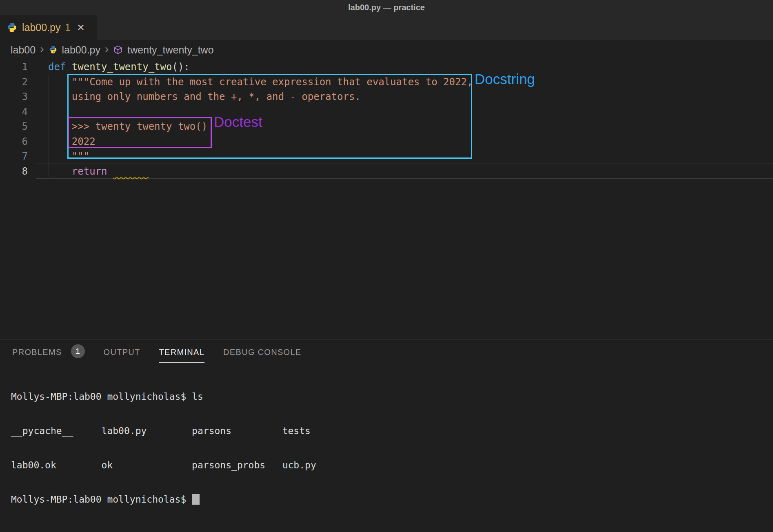 This screenshot has width=773, height=532. Describe the element at coordinates (171, 50) in the screenshot. I see `breadcrumb-item-symbol: twenty_twenty_two` at that location.